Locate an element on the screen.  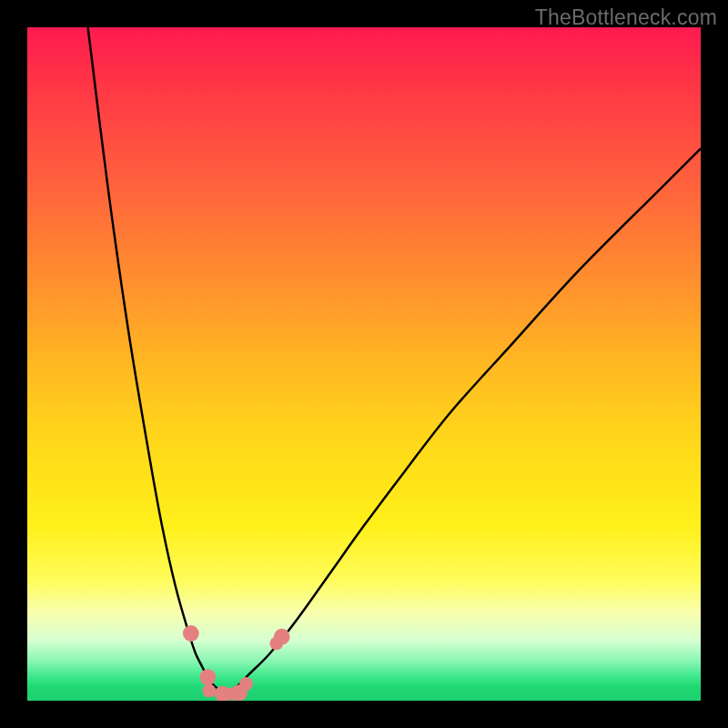
watermark-text: TheBottleneck.com is located at coordinates (626, 18).